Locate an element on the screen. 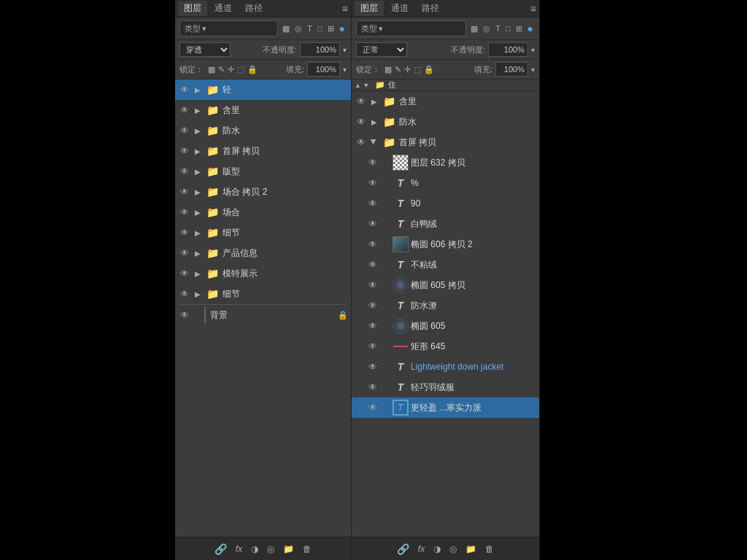  right-eye-90: 👁 is located at coordinates (373, 203).